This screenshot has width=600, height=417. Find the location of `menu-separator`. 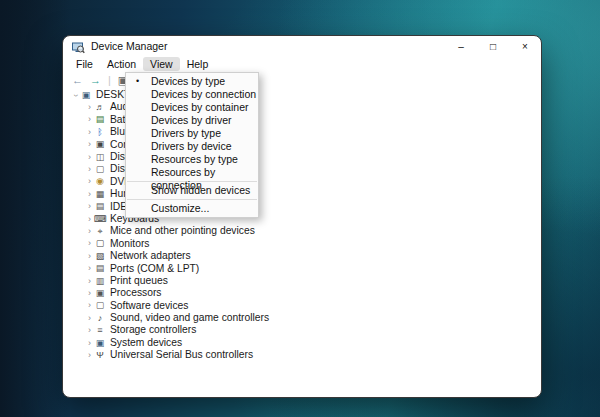

menu-separator is located at coordinates (192, 200).